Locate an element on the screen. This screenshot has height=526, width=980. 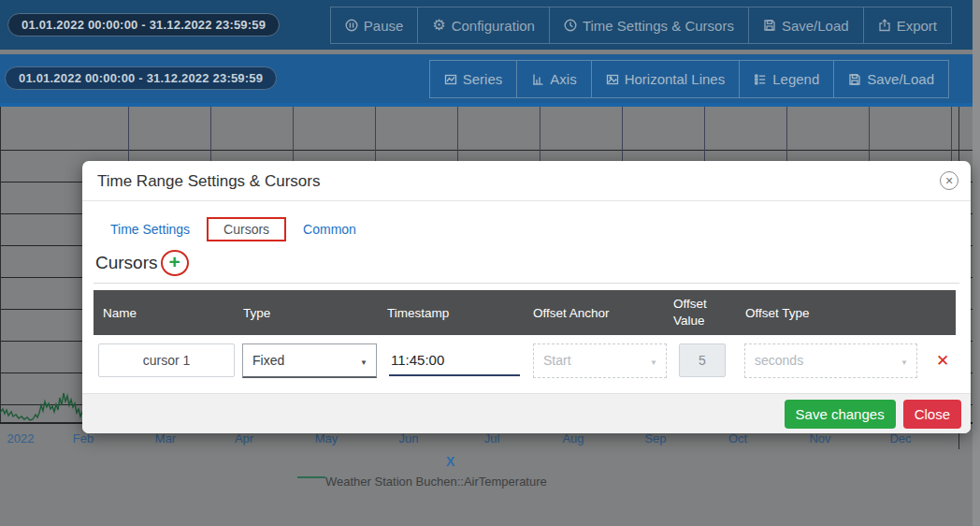
clock-icon is located at coordinates (570, 25).